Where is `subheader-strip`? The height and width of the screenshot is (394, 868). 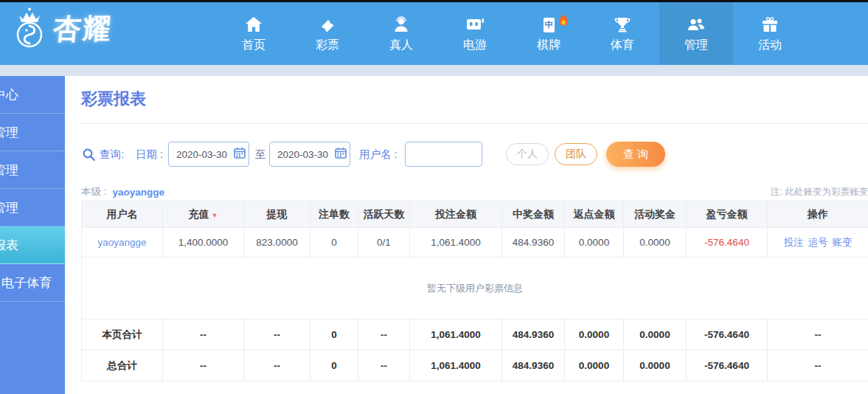 subheader-strip is located at coordinates (434, 71).